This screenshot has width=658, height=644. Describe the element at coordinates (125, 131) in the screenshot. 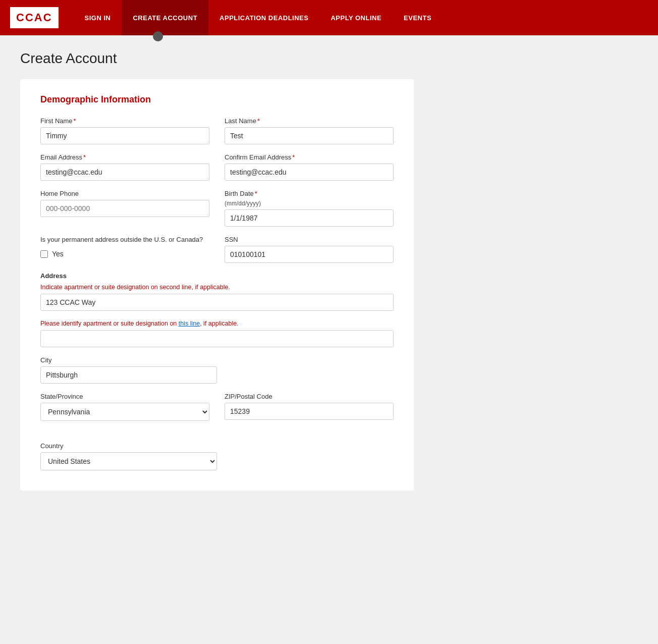

I see `first-name-group: First Name*` at that location.